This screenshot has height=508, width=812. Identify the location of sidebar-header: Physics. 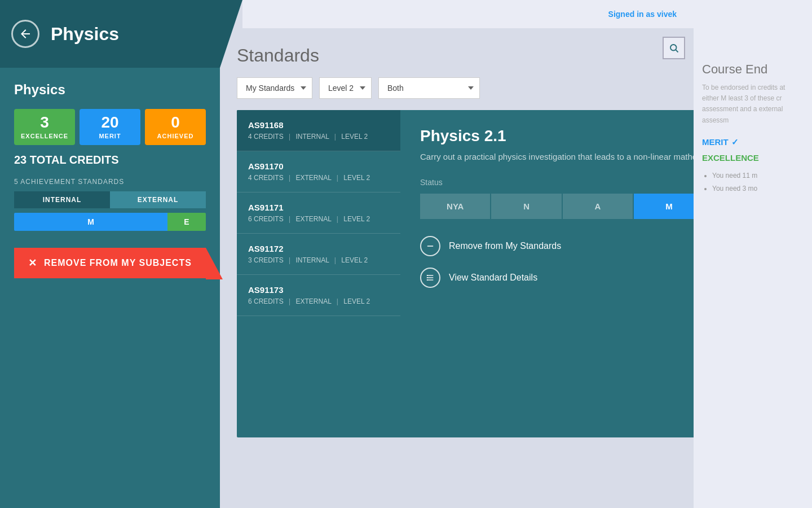
(110, 34).